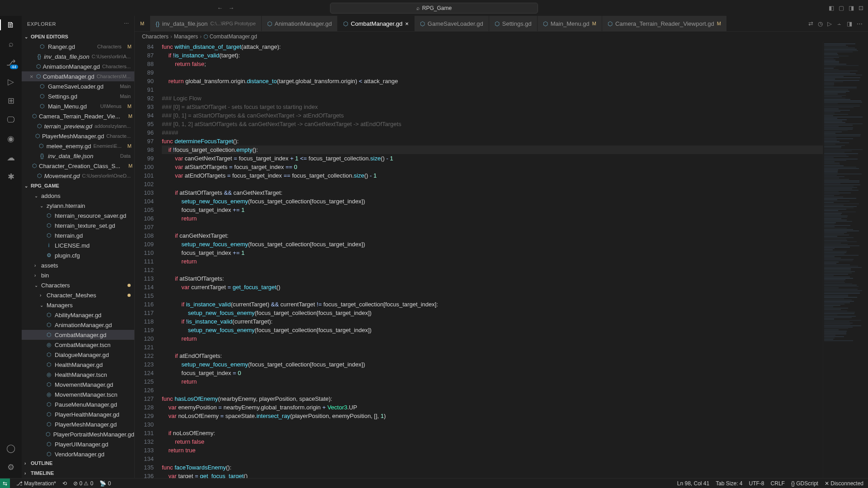 This screenshot has width=868, height=488. I want to click on tab-size: Tab Size: 4, so click(729, 483).